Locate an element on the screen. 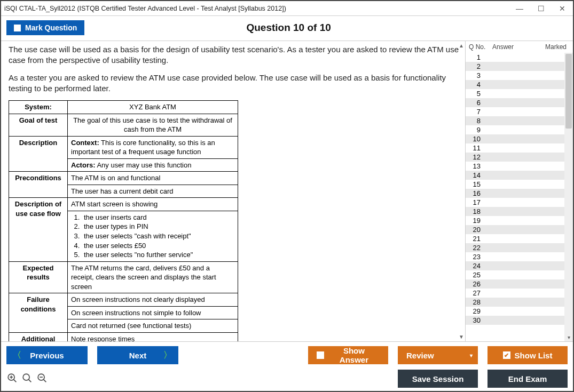 This screenshot has width=574, height=392. question-row-9: 9 is located at coordinates (515, 130).